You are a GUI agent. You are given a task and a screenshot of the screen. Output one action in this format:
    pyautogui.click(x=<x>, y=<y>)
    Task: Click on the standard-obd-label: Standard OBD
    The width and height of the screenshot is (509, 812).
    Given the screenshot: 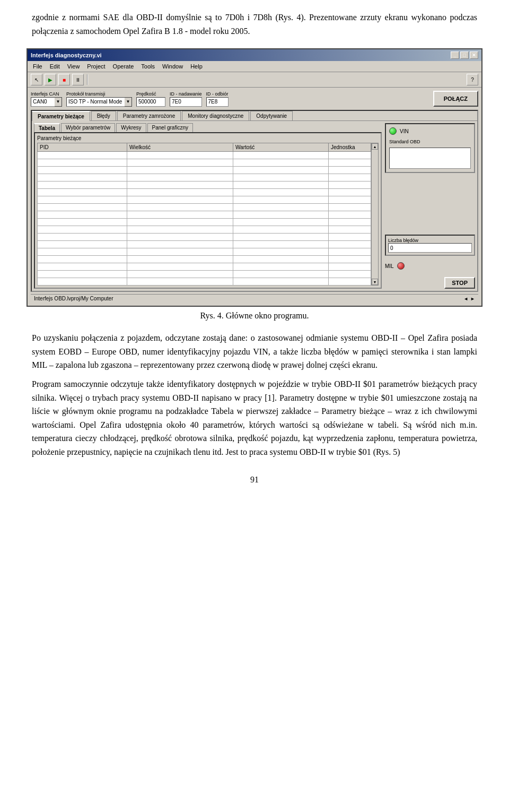 What is the action you would take?
    pyautogui.click(x=430, y=142)
    